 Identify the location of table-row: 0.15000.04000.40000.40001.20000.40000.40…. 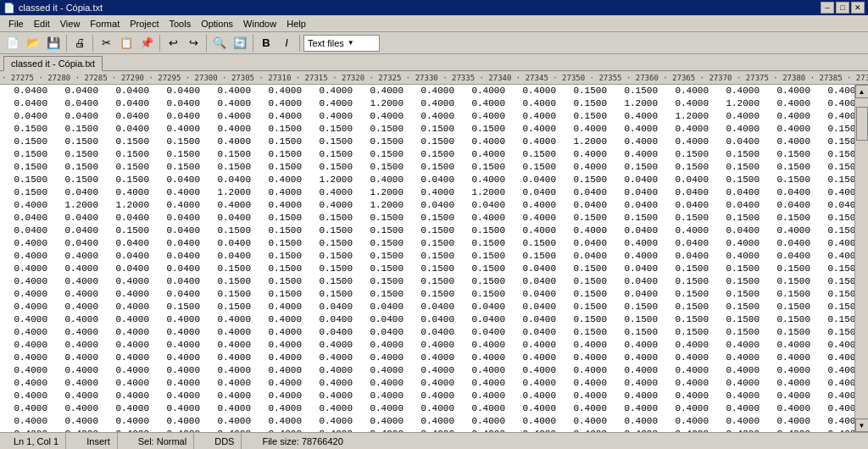
(434, 193).